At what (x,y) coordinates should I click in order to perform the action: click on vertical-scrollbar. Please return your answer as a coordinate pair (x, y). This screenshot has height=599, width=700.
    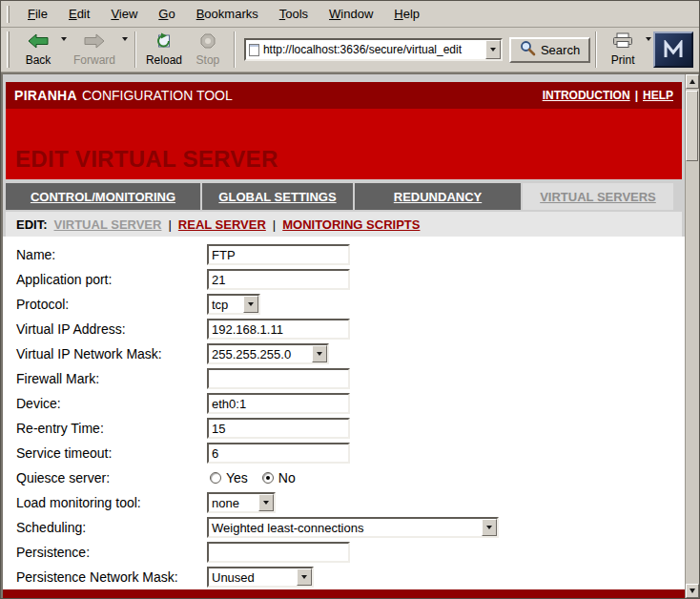
    Looking at the image, I should click on (692, 336).